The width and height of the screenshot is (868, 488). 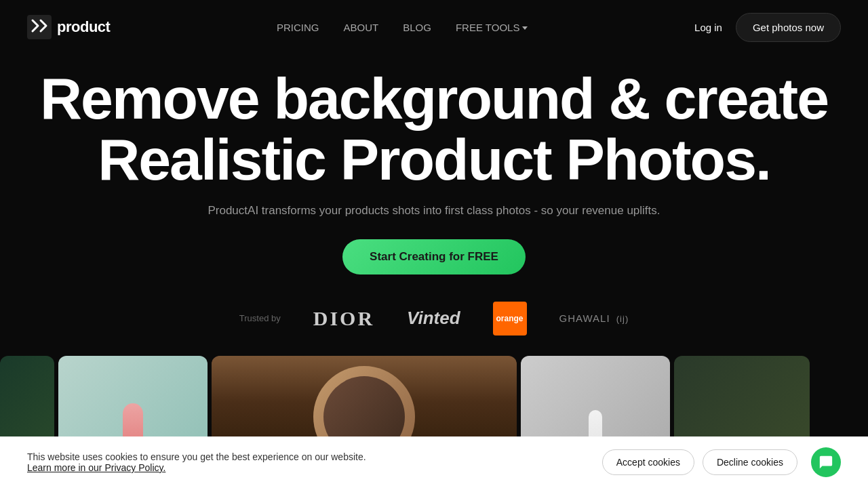 What do you see at coordinates (344, 319) in the screenshot?
I see `brand-dior: DIOR` at bounding box center [344, 319].